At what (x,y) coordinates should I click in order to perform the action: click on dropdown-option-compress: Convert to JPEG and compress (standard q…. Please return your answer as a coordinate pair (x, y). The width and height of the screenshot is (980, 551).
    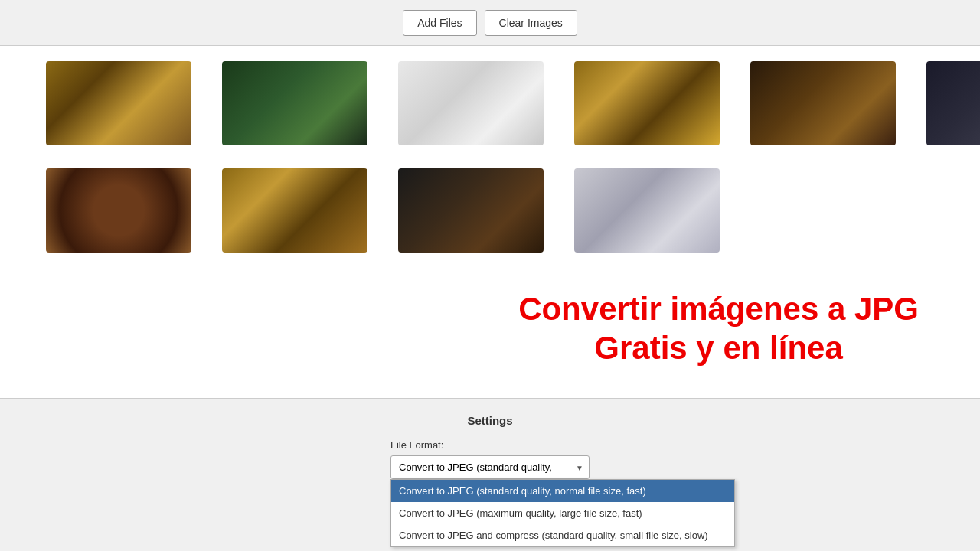
    Looking at the image, I should click on (563, 536).